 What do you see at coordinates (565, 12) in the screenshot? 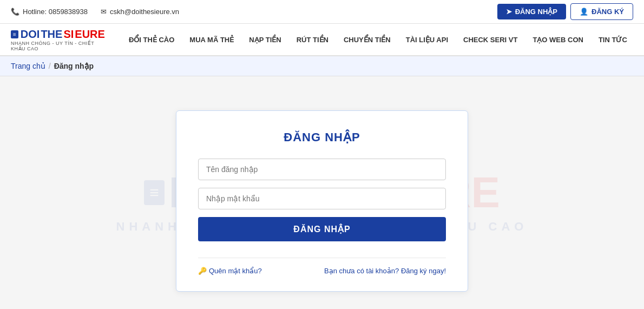
I see `top-bar-right: ➤ ĐĂNG NHẬP 👤 ĐĂNG KÝ` at bounding box center [565, 12].